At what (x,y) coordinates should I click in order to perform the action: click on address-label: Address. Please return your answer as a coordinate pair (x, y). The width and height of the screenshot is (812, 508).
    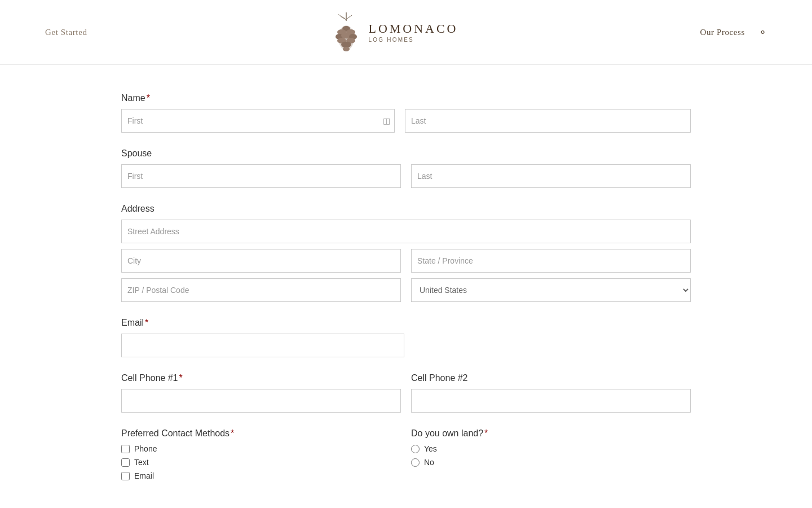
    Looking at the image, I should click on (138, 209).